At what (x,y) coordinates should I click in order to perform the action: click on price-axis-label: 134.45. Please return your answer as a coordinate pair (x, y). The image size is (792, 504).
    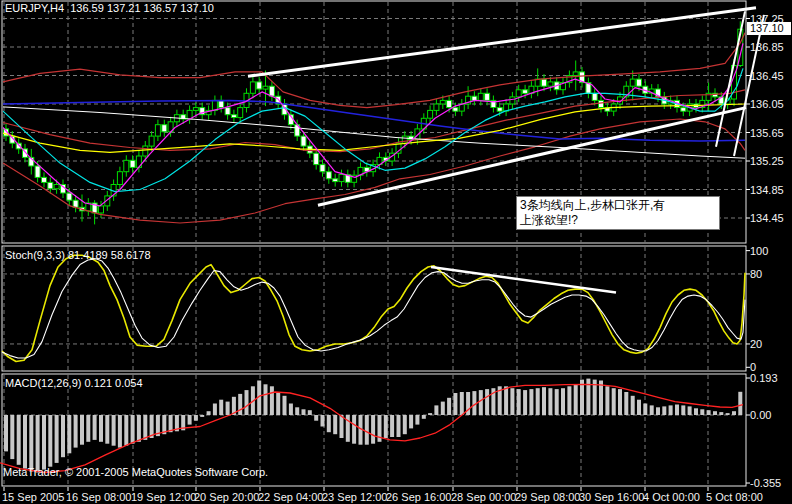
    Looking at the image, I should click on (767, 218).